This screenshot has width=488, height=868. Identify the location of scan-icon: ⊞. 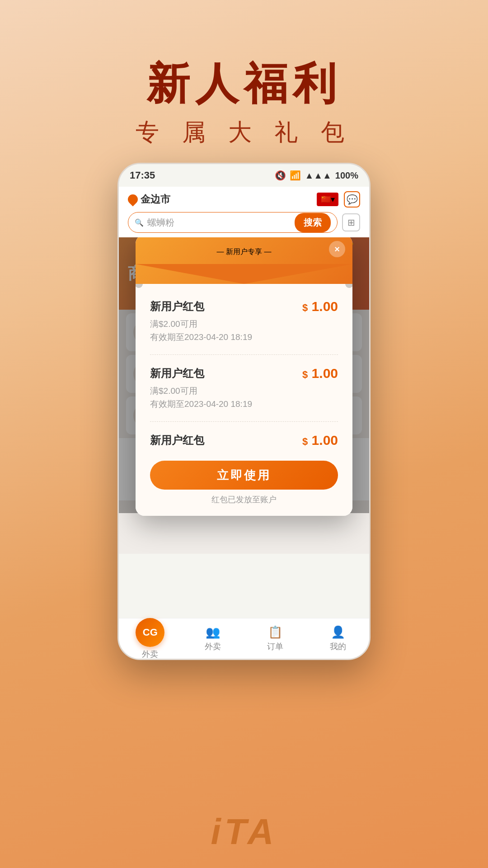
(351, 222).